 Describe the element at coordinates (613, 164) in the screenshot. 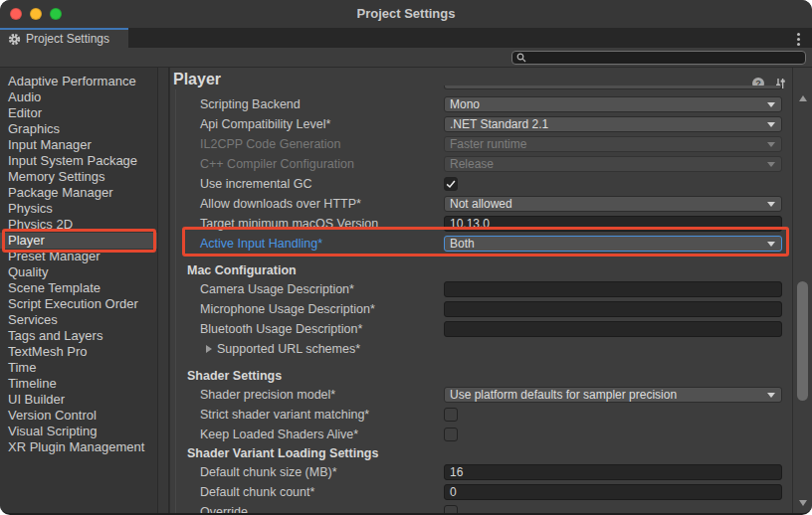

I see `dropdown-c-compiler-configuration: Release` at that location.